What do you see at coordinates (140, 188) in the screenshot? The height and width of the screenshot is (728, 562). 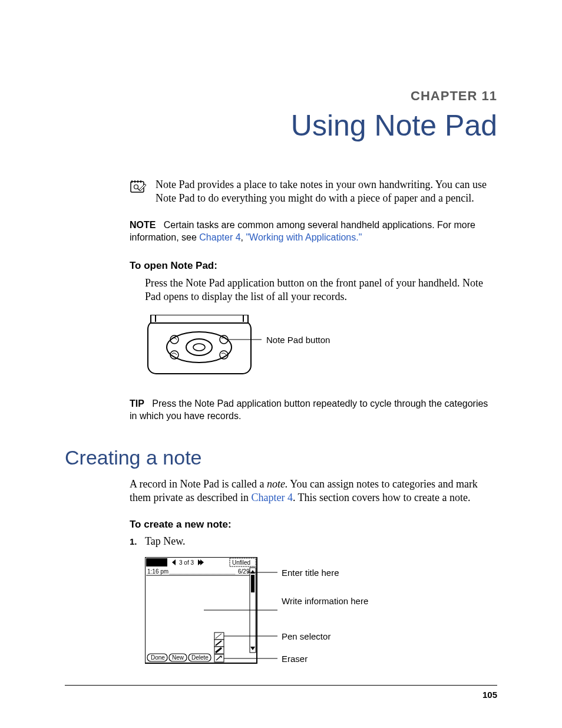 I see `notepad-icon` at bounding box center [140, 188].